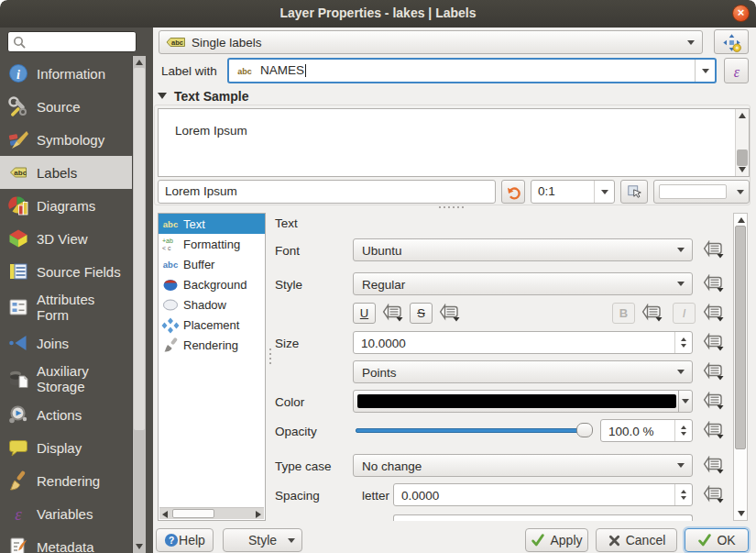 This screenshot has width=756, height=553. I want to click on style-menu-button: Style, so click(262, 540).